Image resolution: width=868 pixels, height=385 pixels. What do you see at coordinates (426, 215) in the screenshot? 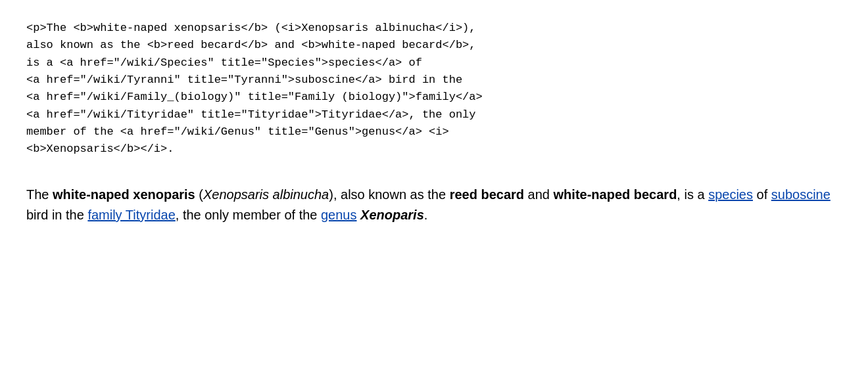
I see `prose-period: .` at bounding box center [426, 215].